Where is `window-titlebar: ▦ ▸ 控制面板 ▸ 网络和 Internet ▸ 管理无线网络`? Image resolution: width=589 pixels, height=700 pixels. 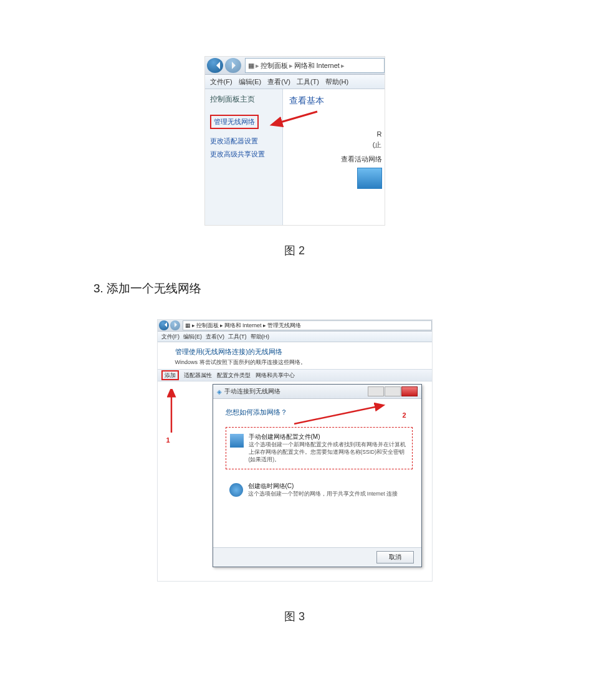
window-titlebar: ▦ ▸ 控制面板 ▸ 网络和 Internet ▸ 管理无线网络 is located at coordinates (295, 325).